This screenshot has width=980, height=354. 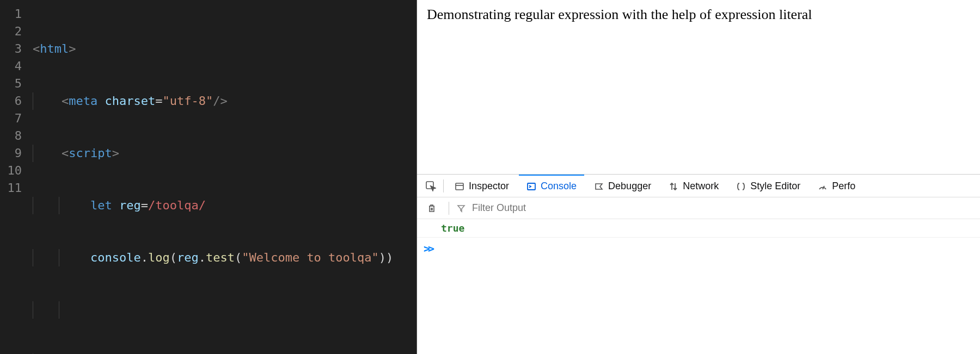 I want to click on line-number: 3, so click(x=11, y=49).